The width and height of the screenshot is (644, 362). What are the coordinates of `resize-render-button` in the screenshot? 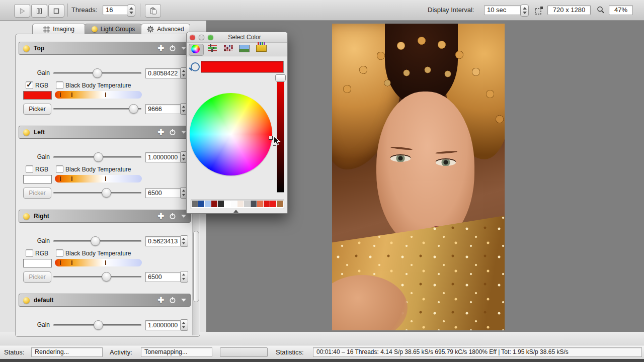 It's located at (539, 11).